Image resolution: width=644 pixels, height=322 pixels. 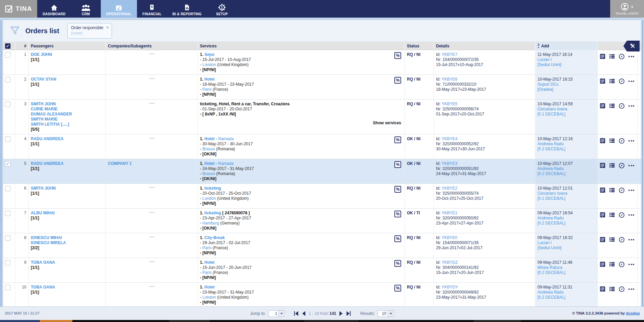 I want to click on service-city-link: Brasov, so click(x=208, y=149).